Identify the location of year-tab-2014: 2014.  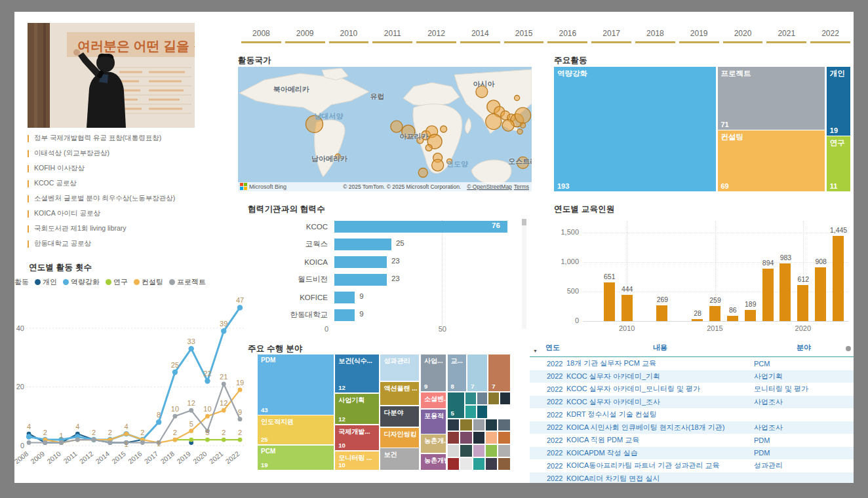
(480, 37).